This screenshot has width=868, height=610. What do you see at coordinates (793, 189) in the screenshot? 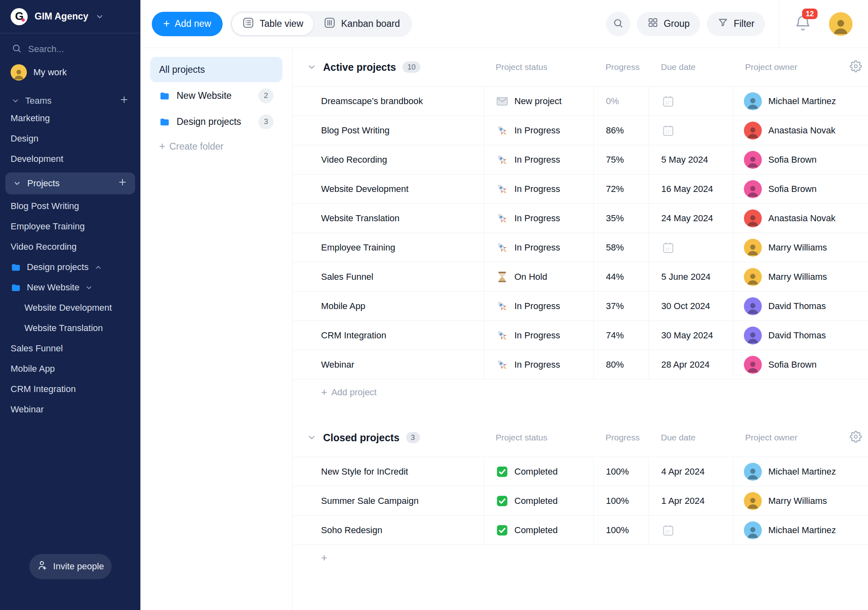
I see `owner-name: Sofia Brown` at bounding box center [793, 189].